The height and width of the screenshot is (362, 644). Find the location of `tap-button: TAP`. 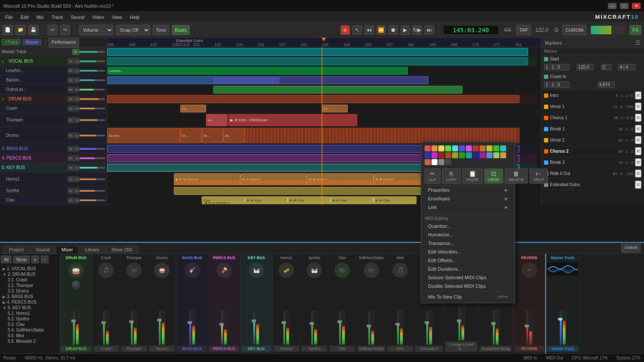

tap-button: TAP is located at coordinates (524, 30).